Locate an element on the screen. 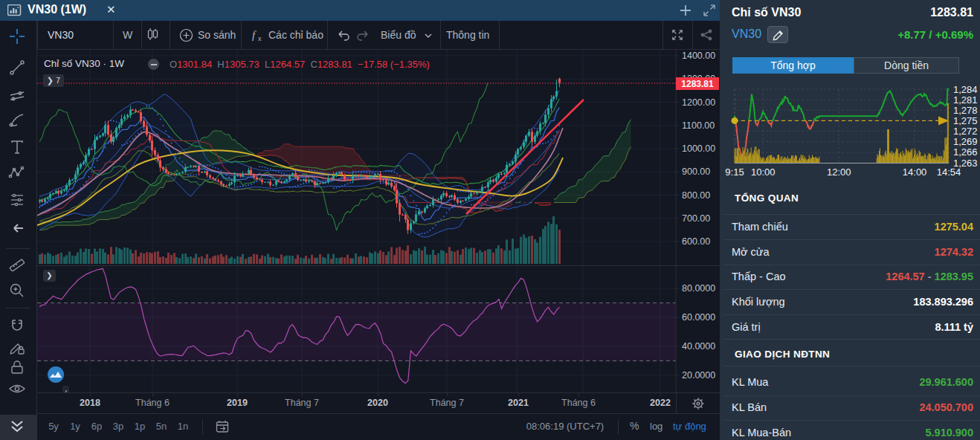 The width and height of the screenshot is (980, 440). svg-text: 600.00 is located at coordinates (696, 242).